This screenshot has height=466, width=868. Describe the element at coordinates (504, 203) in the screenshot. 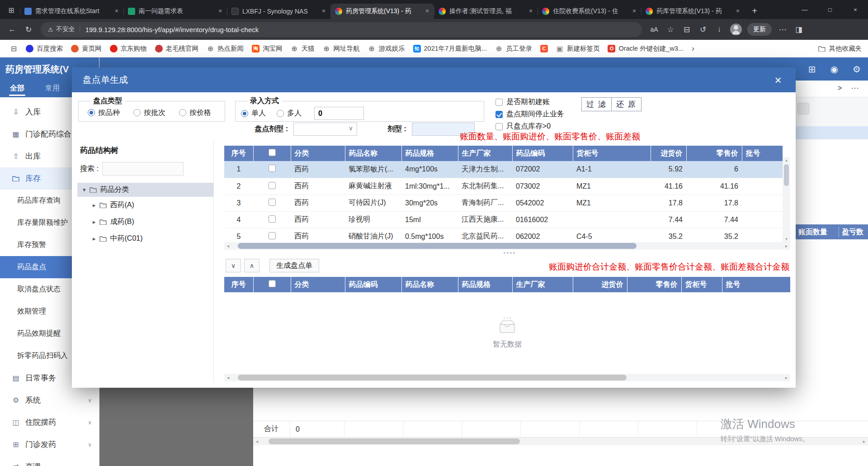

I see `drug-row: 3西药可待因片(J)30mg*20s青海制药厂...0542002MZ117.8…` at that location.